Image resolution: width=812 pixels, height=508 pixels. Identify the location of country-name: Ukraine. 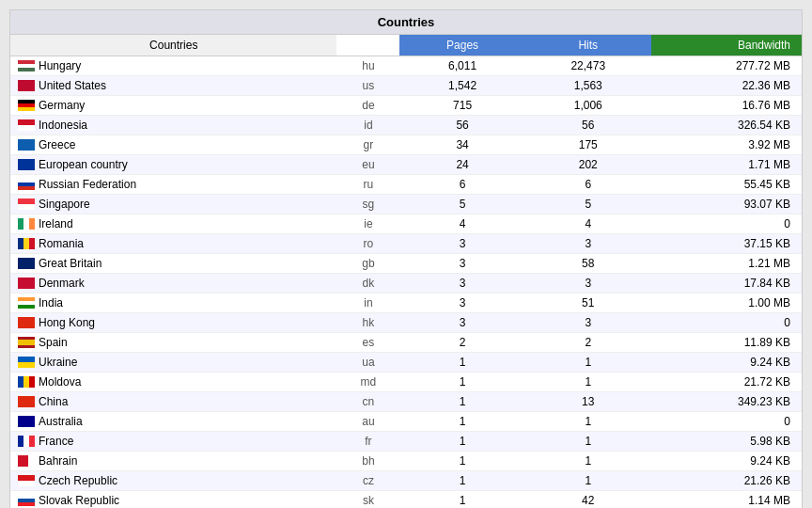
(58, 362).